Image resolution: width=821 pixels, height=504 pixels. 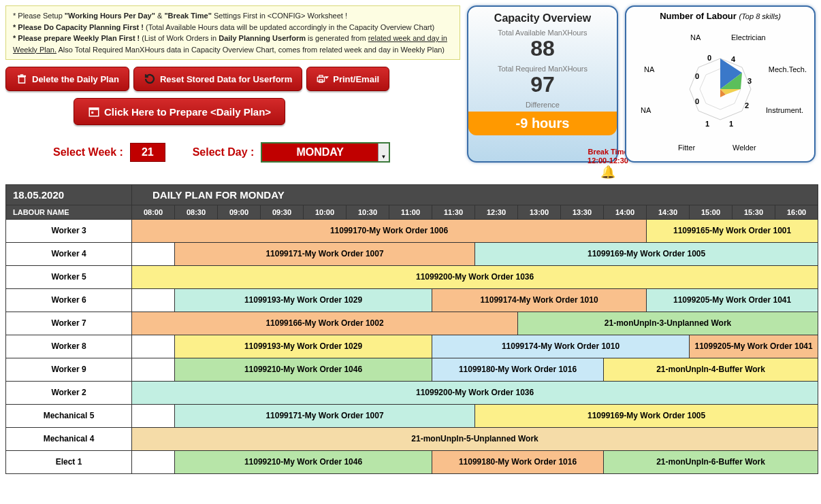 What do you see at coordinates (389, 231) in the screenshot?
I see `work-order-bar: 11099170-My Work Order 1006` at bounding box center [389, 231].